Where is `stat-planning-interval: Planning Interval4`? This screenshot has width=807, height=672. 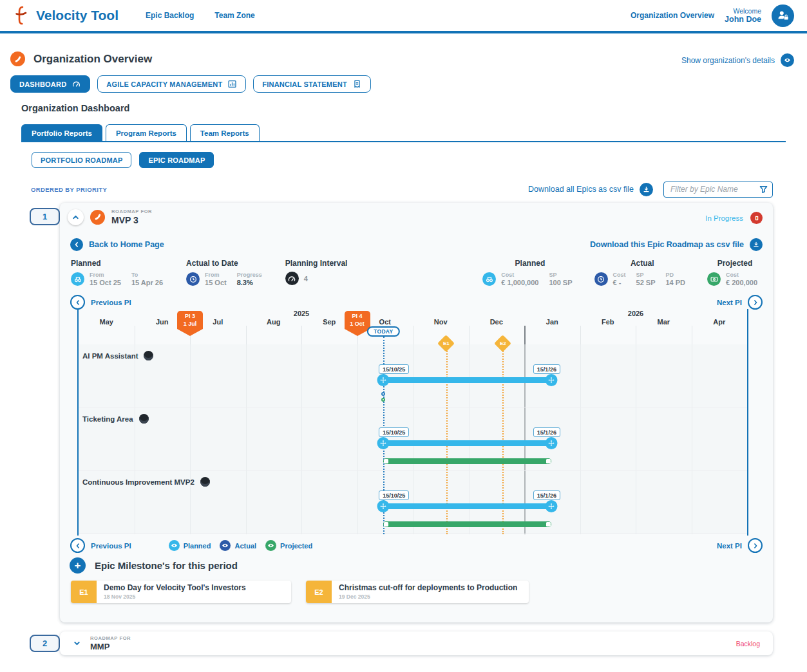
stat-planning-interval: Planning Interval4 is located at coordinates (317, 273).